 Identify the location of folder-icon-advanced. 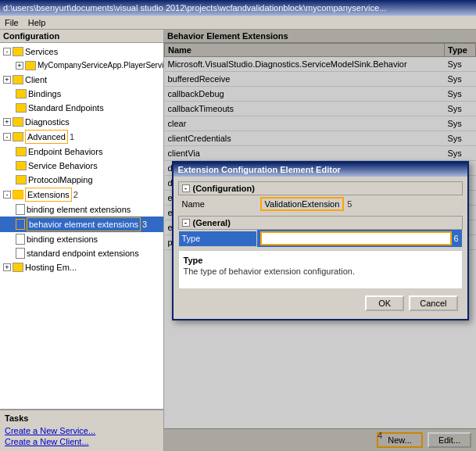
(18, 137).